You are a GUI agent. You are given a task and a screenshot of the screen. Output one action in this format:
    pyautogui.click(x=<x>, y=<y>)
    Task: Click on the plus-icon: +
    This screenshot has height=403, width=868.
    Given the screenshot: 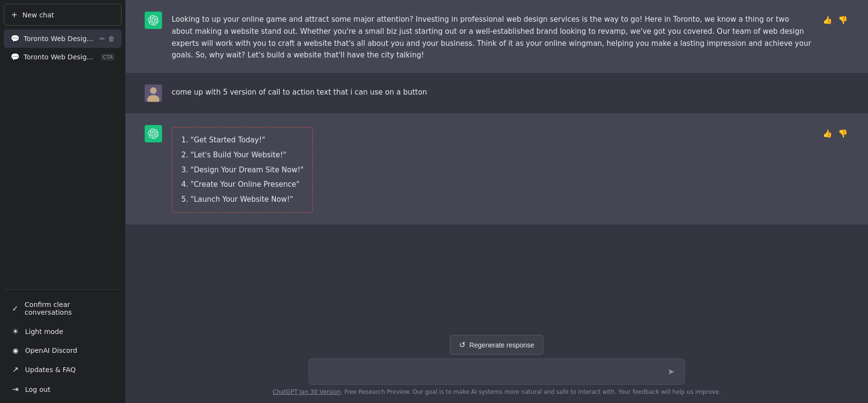 What is the action you would take?
    pyautogui.click(x=14, y=14)
    